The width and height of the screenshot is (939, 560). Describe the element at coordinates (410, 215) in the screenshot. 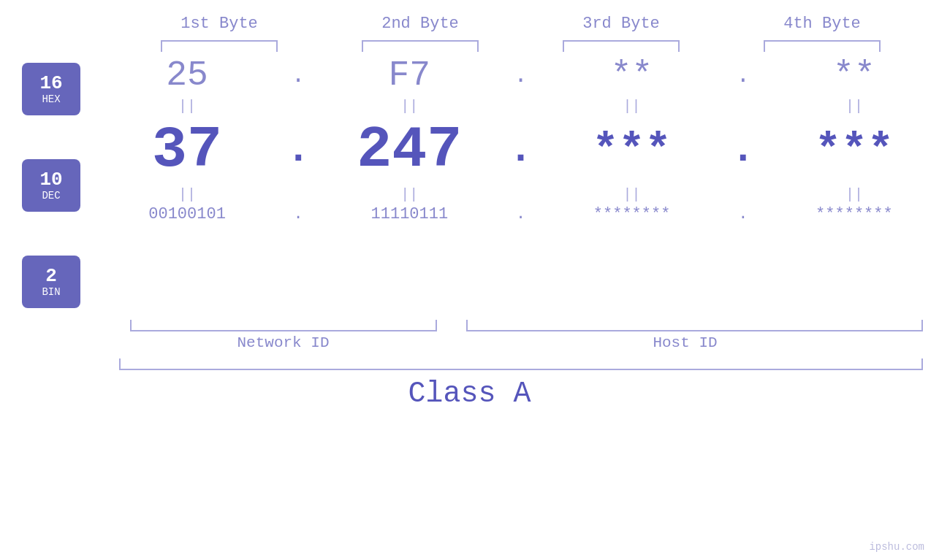

I see `bin-value-2: 11110111` at that location.